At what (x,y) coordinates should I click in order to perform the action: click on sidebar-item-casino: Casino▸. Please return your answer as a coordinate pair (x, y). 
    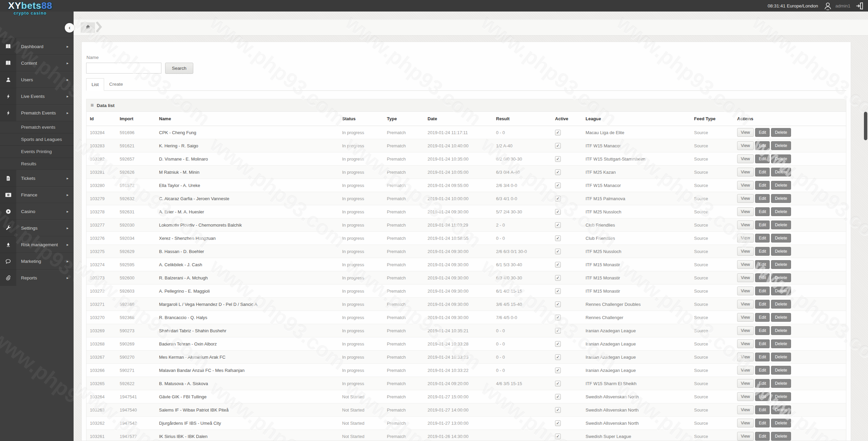
    Looking at the image, I should click on (37, 211).